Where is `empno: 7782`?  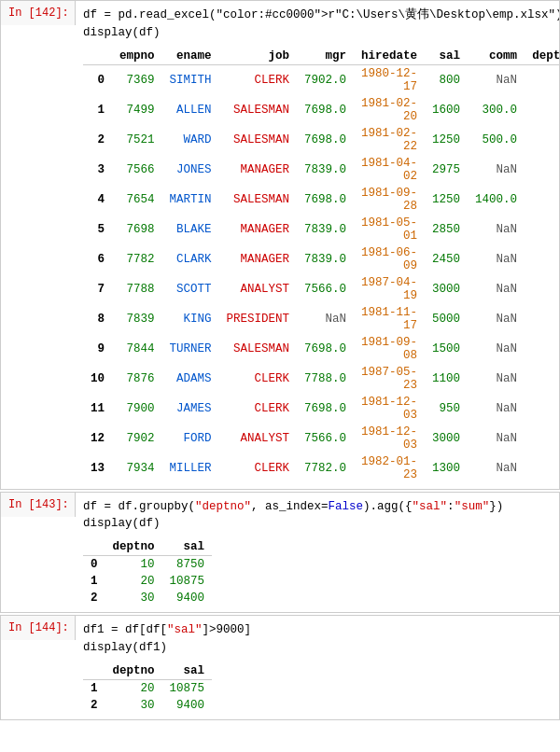 empno: 7782 is located at coordinates (137, 259).